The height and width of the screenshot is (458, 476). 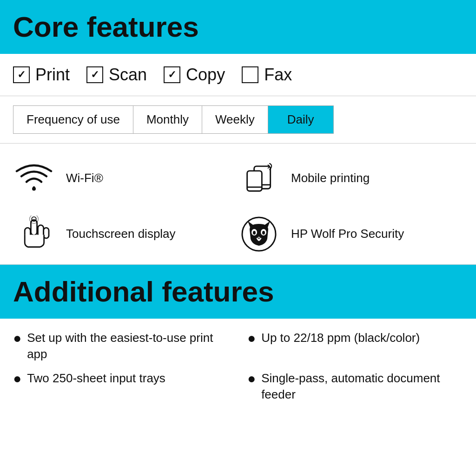 What do you see at coordinates (235, 120) in the screenshot?
I see `frequency-option-weekly: Weekly` at bounding box center [235, 120].